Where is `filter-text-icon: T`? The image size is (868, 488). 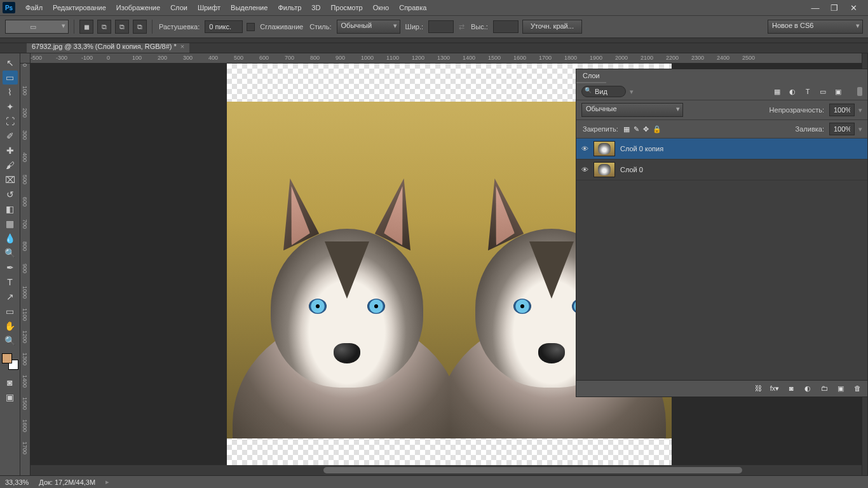 filter-text-icon: T is located at coordinates (808, 92).